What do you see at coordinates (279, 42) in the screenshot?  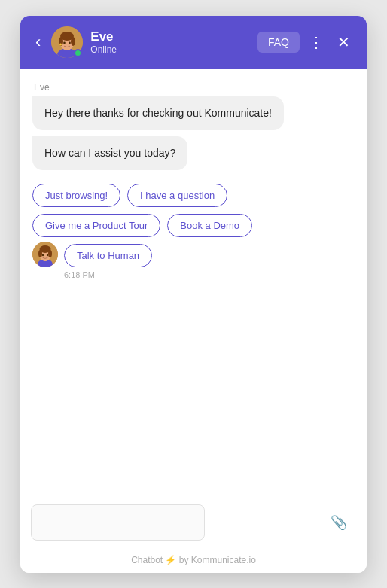 I see `faq-button: FAQ` at bounding box center [279, 42].